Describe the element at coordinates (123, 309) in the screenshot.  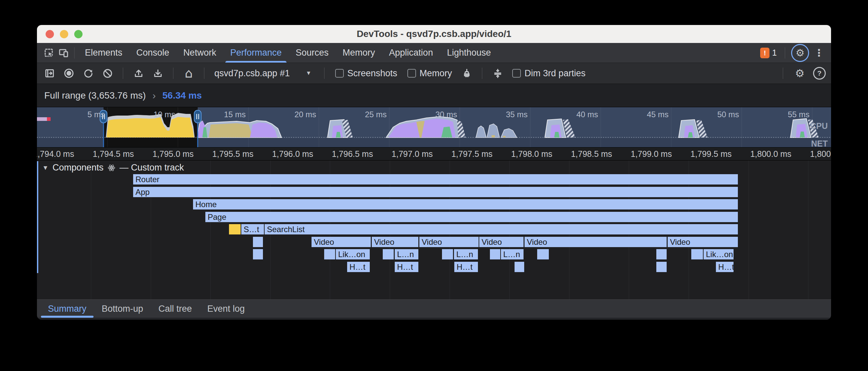
I see `tab-bottom-up: Bottom-up` at that location.